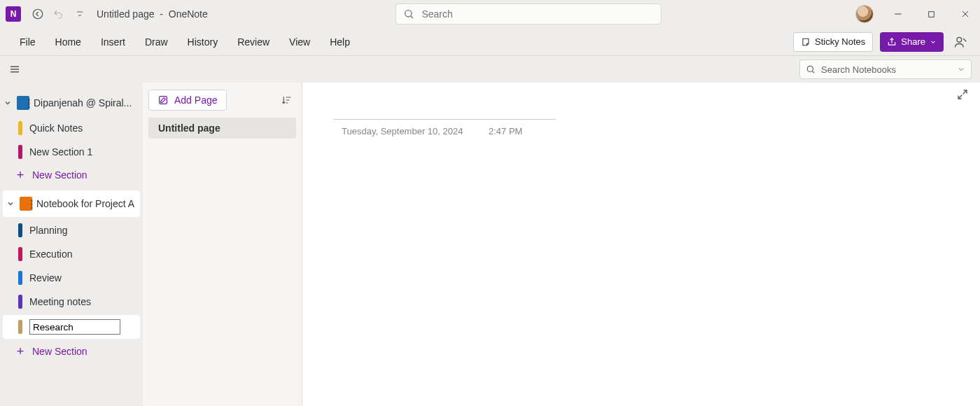 This screenshot has height=406, width=980. I want to click on maximize-button, so click(932, 14).